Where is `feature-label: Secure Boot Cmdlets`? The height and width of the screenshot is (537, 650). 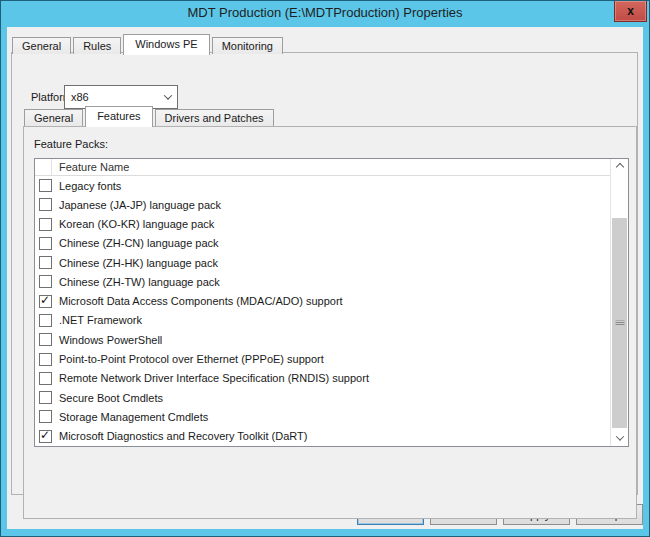 feature-label: Secure Boot Cmdlets is located at coordinates (111, 398).